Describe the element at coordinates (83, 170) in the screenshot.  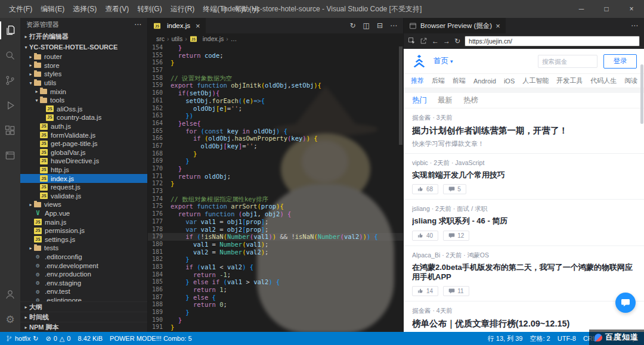
I see `tree-item-http.js: JShttp.js` at that location.